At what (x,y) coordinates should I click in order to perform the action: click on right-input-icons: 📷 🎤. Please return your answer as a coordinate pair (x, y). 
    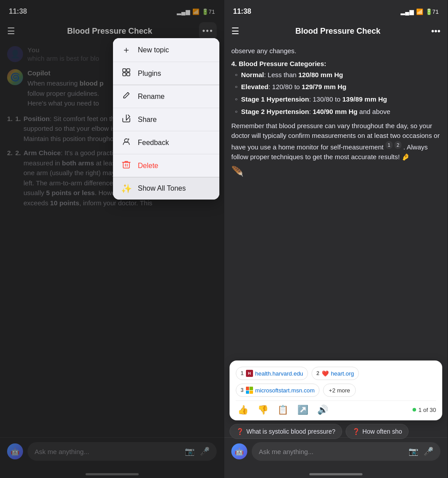
    Looking at the image, I should click on (421, 451).